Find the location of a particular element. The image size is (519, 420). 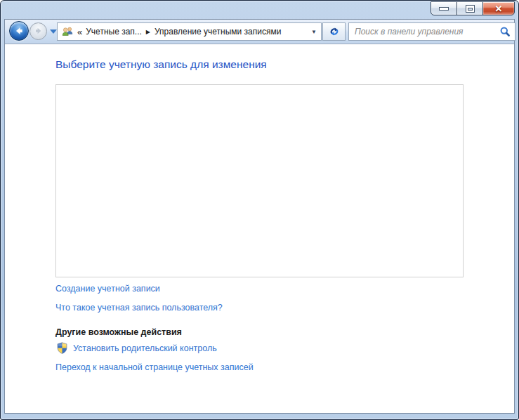

caption-buttons: ✕ is located at coordinates (473, 8).